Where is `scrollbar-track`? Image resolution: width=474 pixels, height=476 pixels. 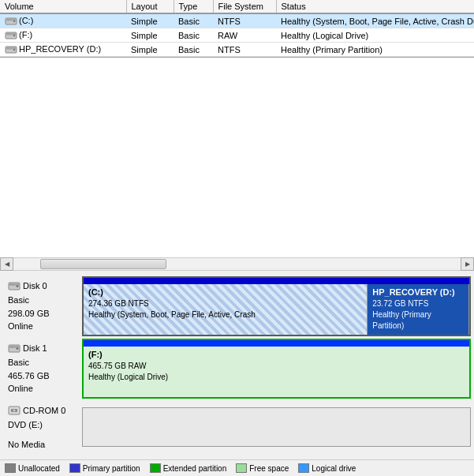
scrollbar-track is located at coordinates (237, 264).